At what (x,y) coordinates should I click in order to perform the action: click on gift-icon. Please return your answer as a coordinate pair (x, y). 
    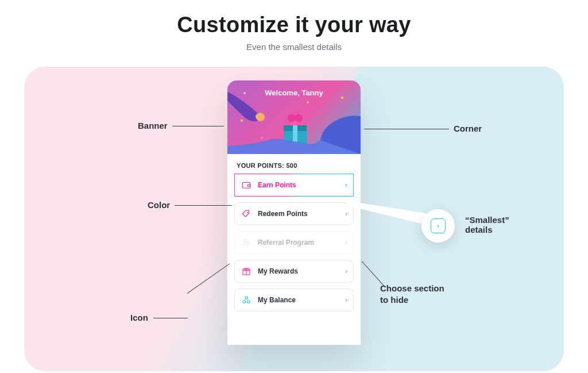
    Looking at the image, I should click on (246, 271).